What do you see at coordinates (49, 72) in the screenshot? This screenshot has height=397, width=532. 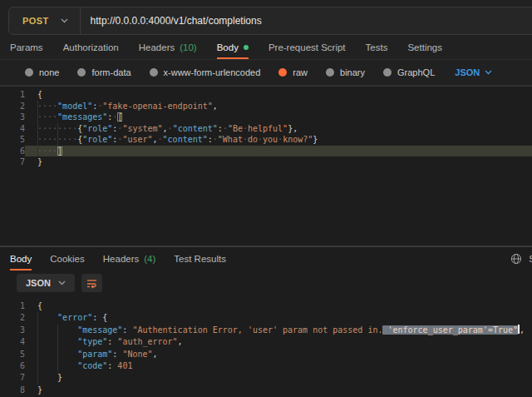 I see `body-mode-label: none` at bounding box center [49, 72].